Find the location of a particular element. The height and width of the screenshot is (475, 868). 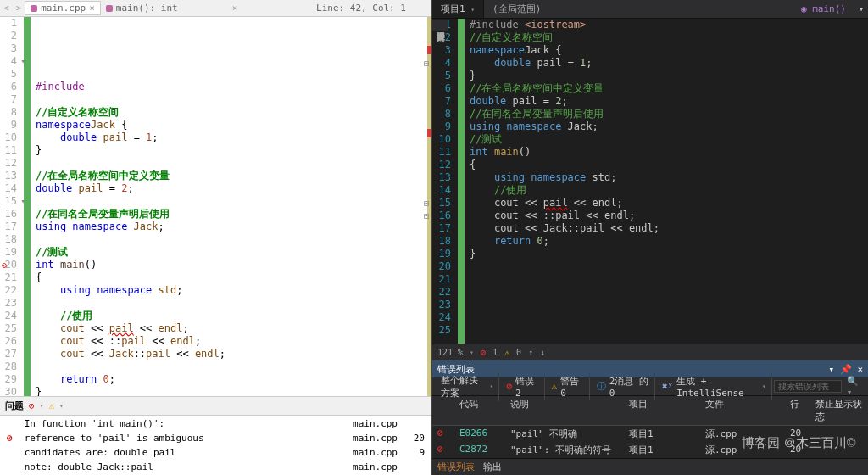

down-icon: ↓ is located at coordinates (542, 353).